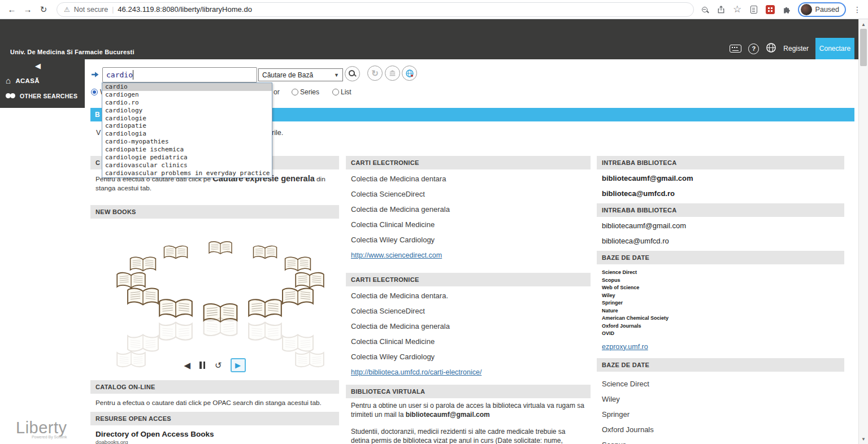 Image resolution: width=868 pixels, height=444 pixels. What do you see at coordinates (754, 10) in the screenshot?
I see `reading-list-icon` at bounding box center [754, 10].